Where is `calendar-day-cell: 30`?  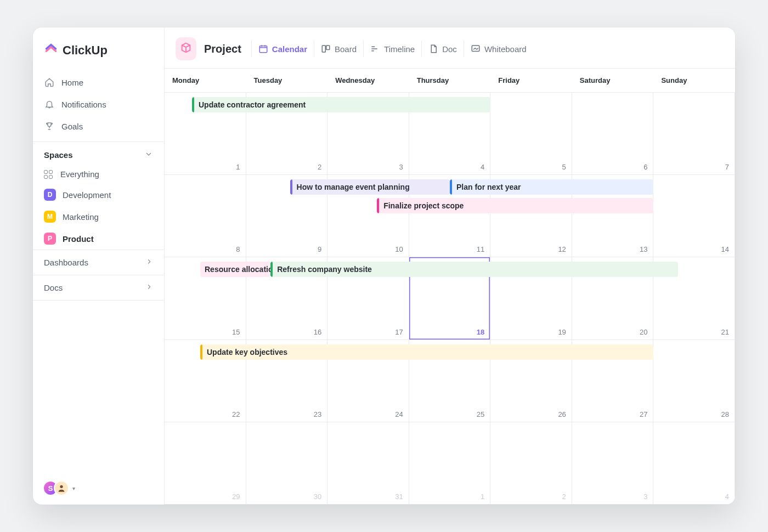 calendar-day-cell: 30 is located at coordinates (287, 463).